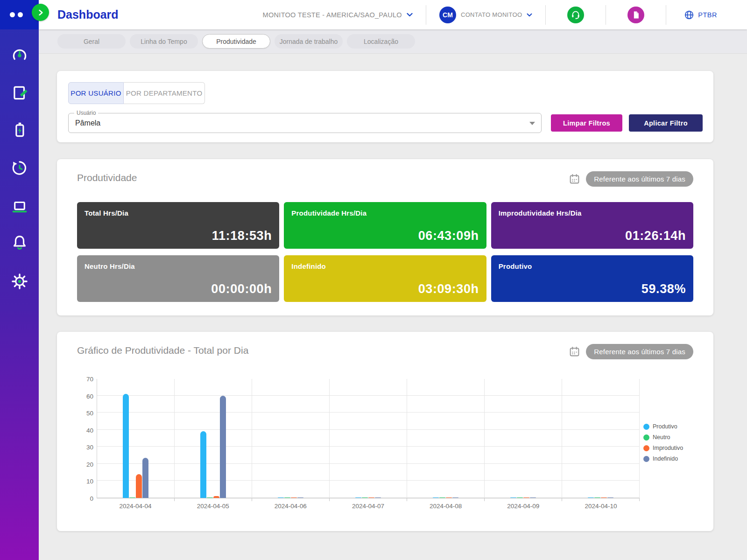 The height and width of the screenshot is (560, 747). Describe the element at coordinates (662, 437) in the screenshot. I see `legend-label: Neutro` at that location.